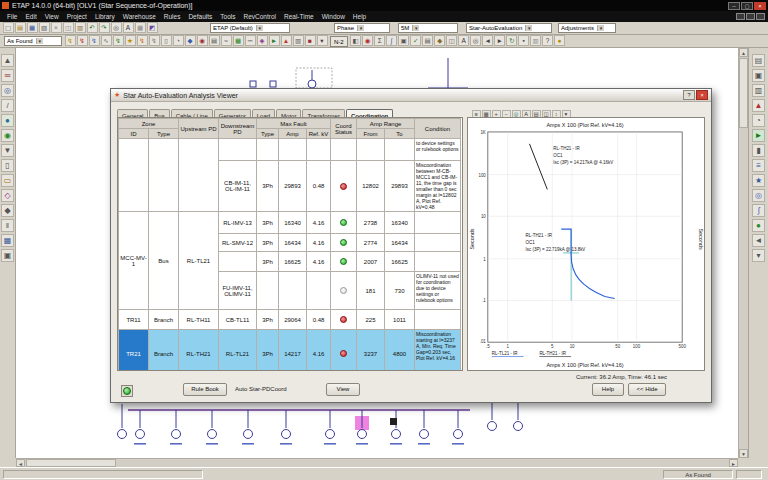 The width and height of the screenshot is (768, 480). Describe the element at coordinates (293, 320) in the screenshot. I see `table-cell: 29064` at that location.